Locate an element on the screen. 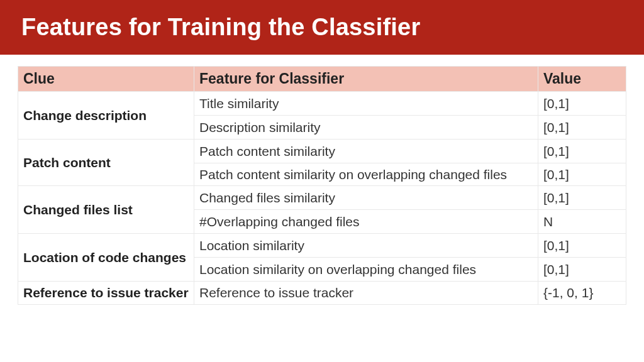 The height and width of the screenshot is (362, 644). feature-cell: Location similarity is located at coordinates (366, 246).